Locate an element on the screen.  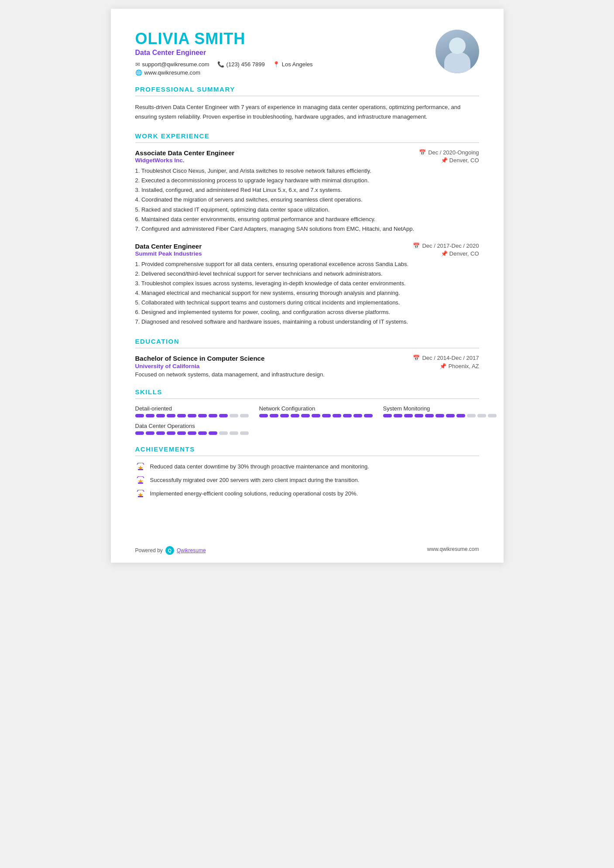
phone-icon: 📞 is located at coordinates (221, 65).